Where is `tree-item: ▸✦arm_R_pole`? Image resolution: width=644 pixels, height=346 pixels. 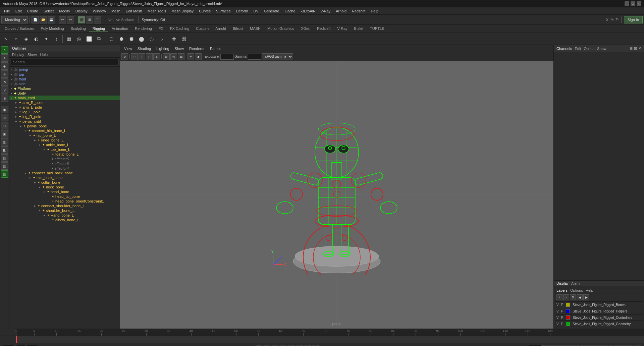
tree-item: ▸✦arm_R_pole is located at coordinates (64, 103).